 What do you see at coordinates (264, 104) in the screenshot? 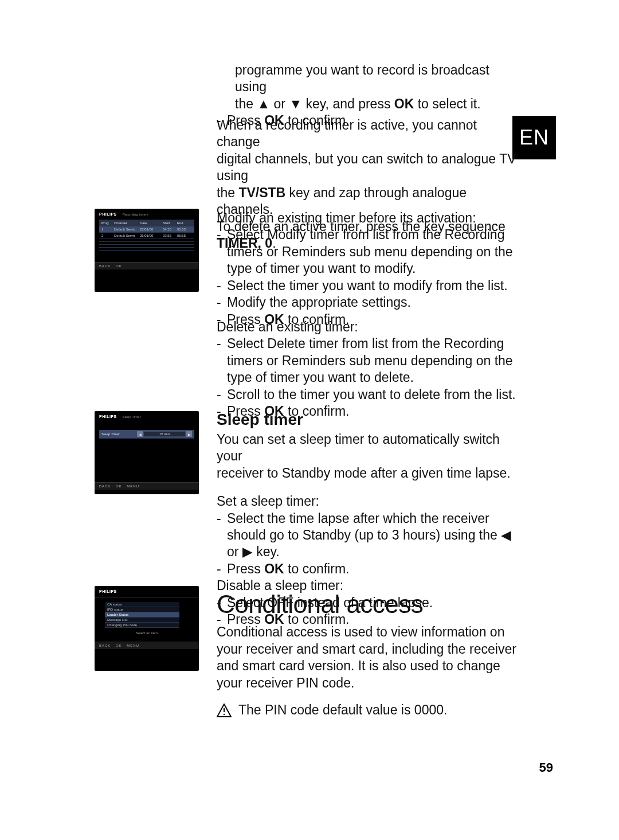
I see `up-arrow-icon: ▲` at bounding box center [264, 104].